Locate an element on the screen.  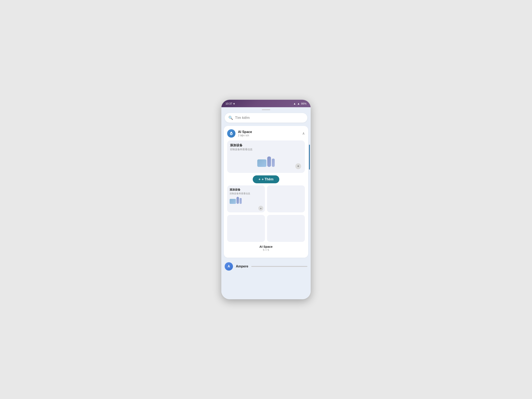
ampere-icon: A is located at coordinates (229, 266).